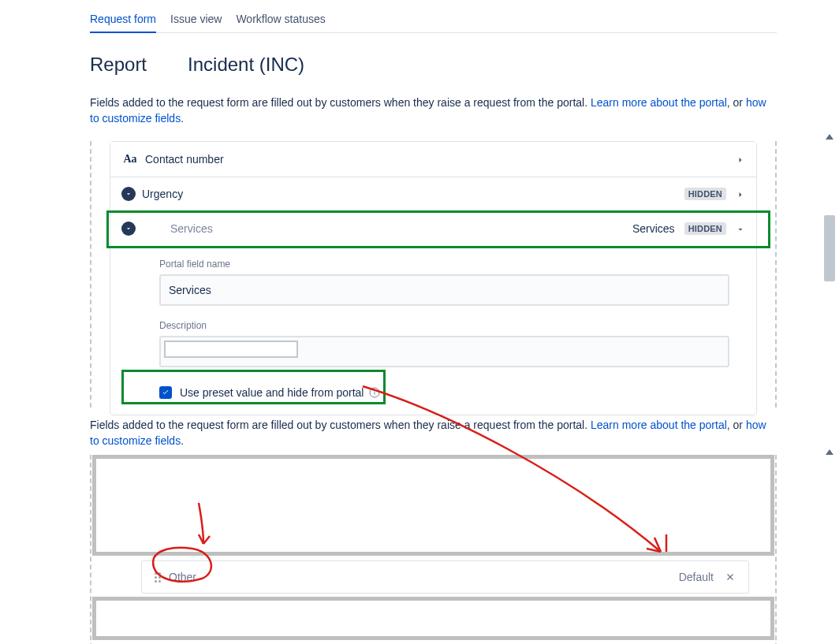  What do you see at coordinates (175, 577) in the screenshot?
I see `chip-other: Other` at bounding box center [175, 577].